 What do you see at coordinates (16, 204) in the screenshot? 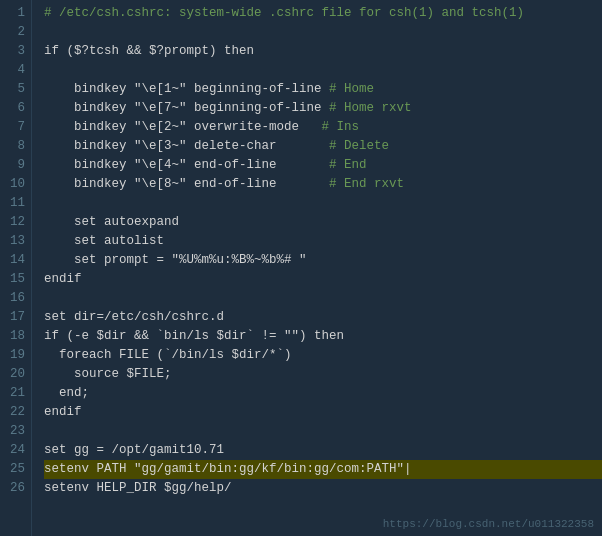
I see `line-number: 11` at bounding box center [16, 204].